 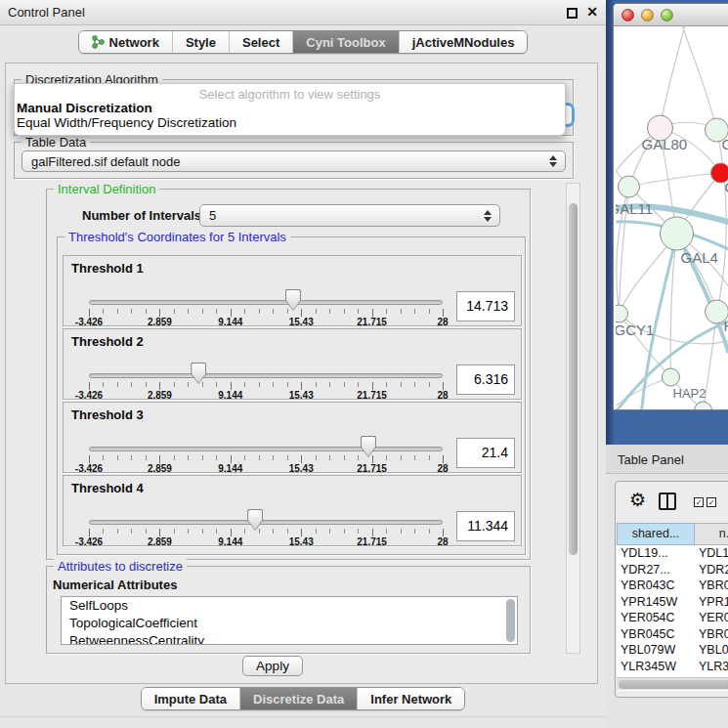 What do you see at coordinates (656, 666) in the screenshot?
I see `table-cell: YLR345W` at bounding box center [656, 666].